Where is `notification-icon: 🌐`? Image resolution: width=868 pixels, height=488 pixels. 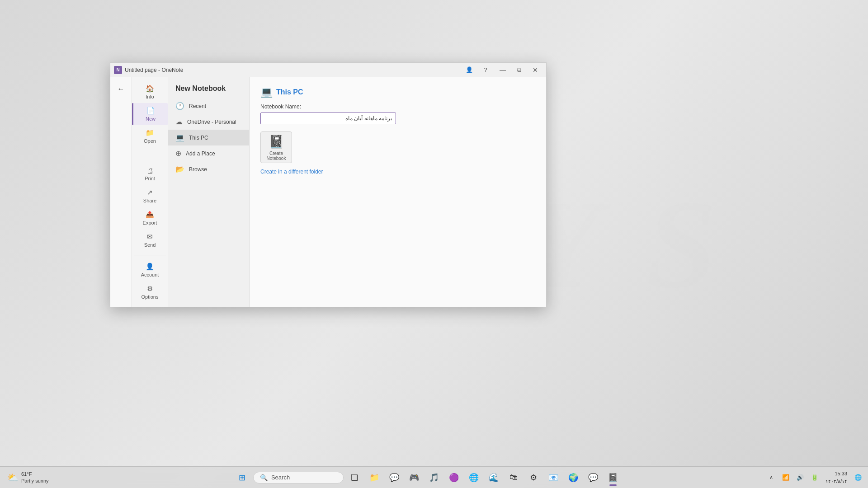
notification-icon: 🌐 is located at coordinates (858, 478).